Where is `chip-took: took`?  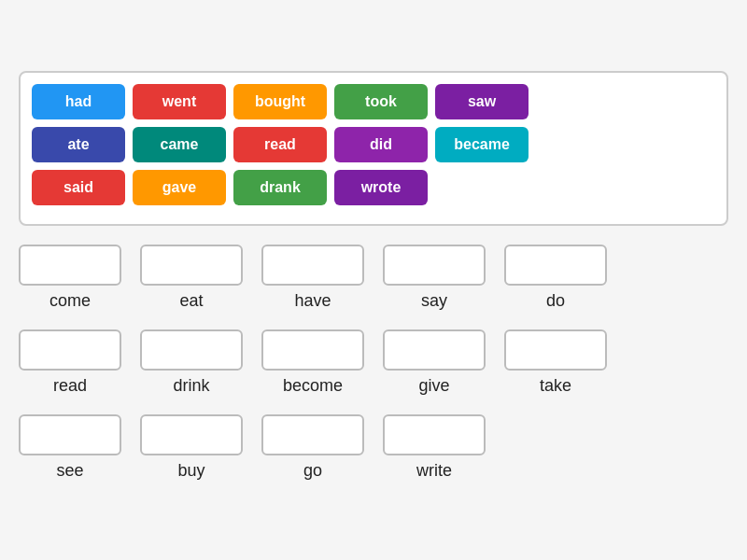 chip-took: took is located at coordinates (381, 102).